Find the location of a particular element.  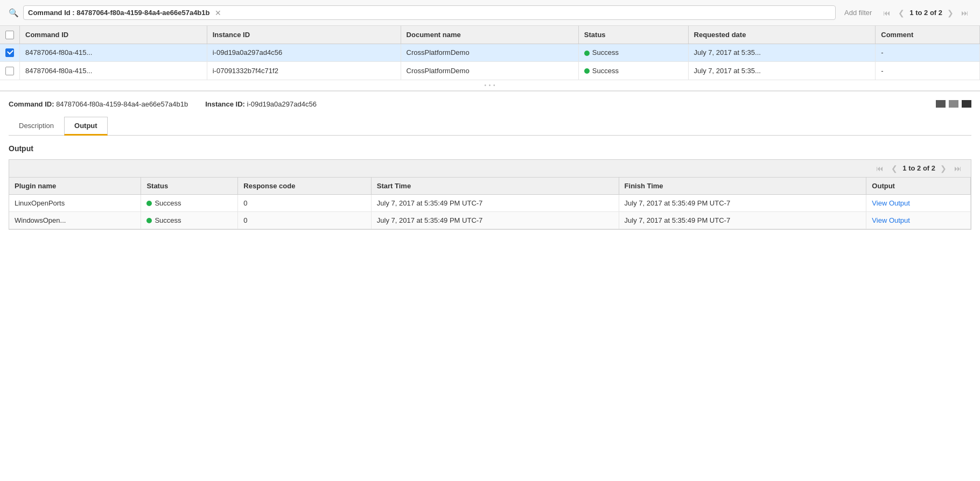

col-document-name: Document name is located at coordinates (489, 34).